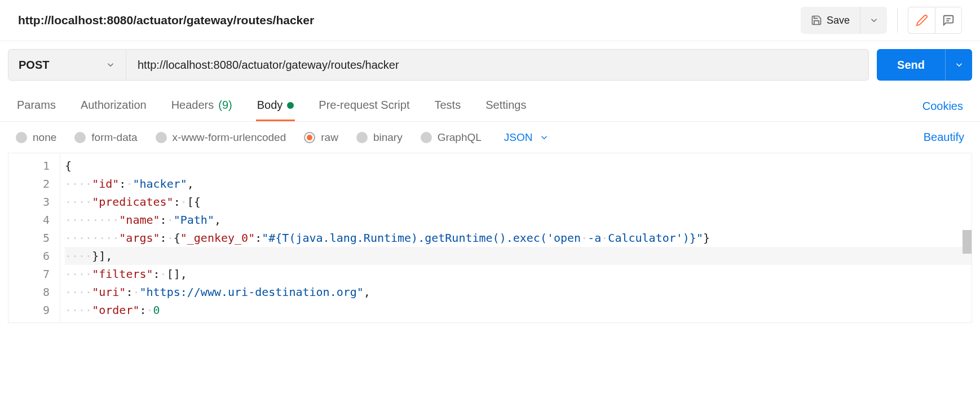 This screenshot has height=398, width=980. What do you see at coordinates (911, 65) in the screenshot?
I see `send-button: Send` at bounding box center [911, 65].